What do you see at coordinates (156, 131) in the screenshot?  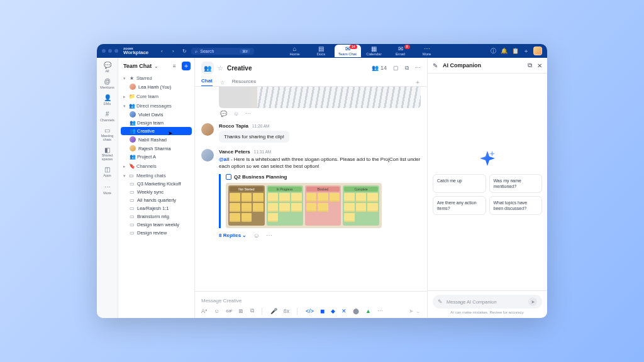 I see `sidebar-item-creative: 👥Creative➤` at bounding box center [156, 131].